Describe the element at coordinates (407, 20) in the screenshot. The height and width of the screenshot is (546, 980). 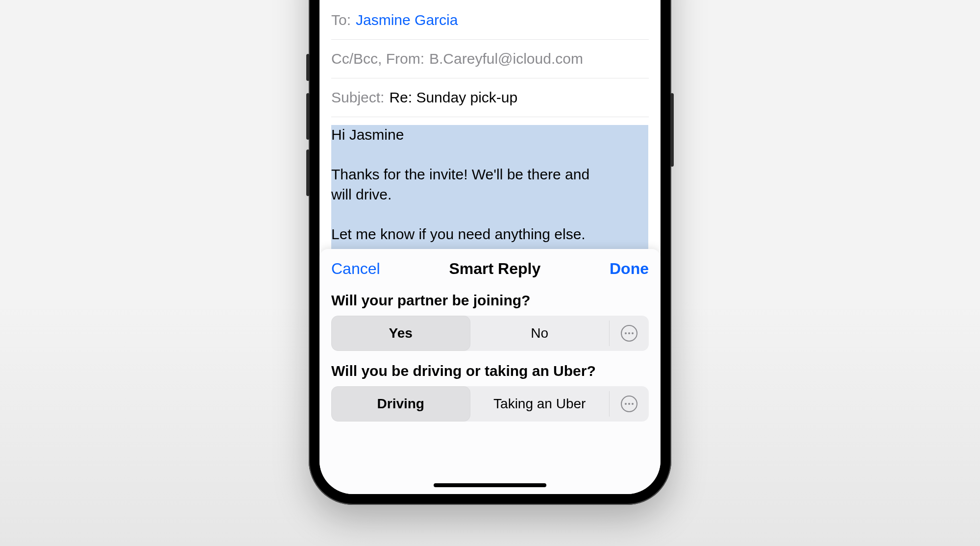
I see `to-recipient: Jasmine Garcia` at that location.